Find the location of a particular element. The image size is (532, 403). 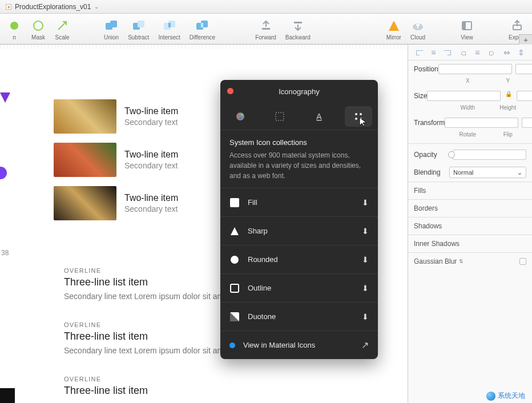

lock-icon: 🔒 is located at coordinates (509, 96).